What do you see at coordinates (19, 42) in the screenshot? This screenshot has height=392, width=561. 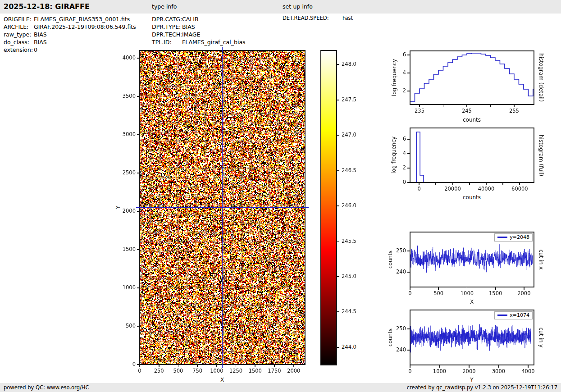 I see `meta-label: do_class:` at bounding box center [19, 42].